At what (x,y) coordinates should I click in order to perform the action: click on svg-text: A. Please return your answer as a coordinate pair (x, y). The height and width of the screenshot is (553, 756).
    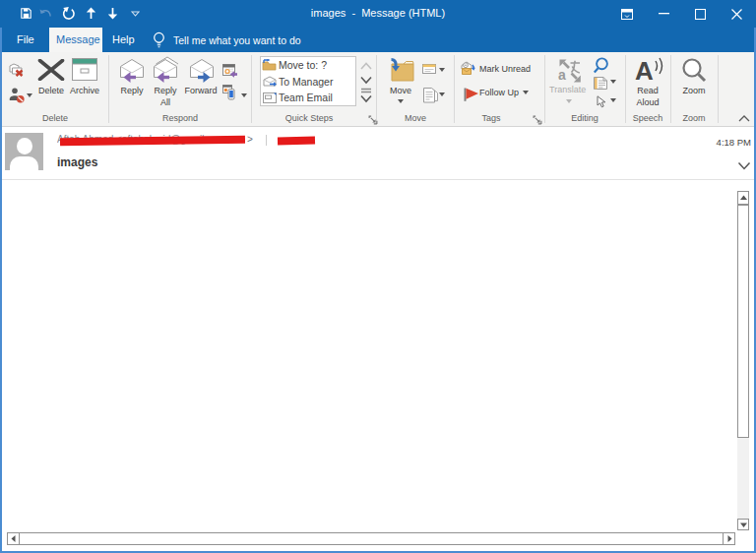
    Looking at the image, I should click on (644, 70).